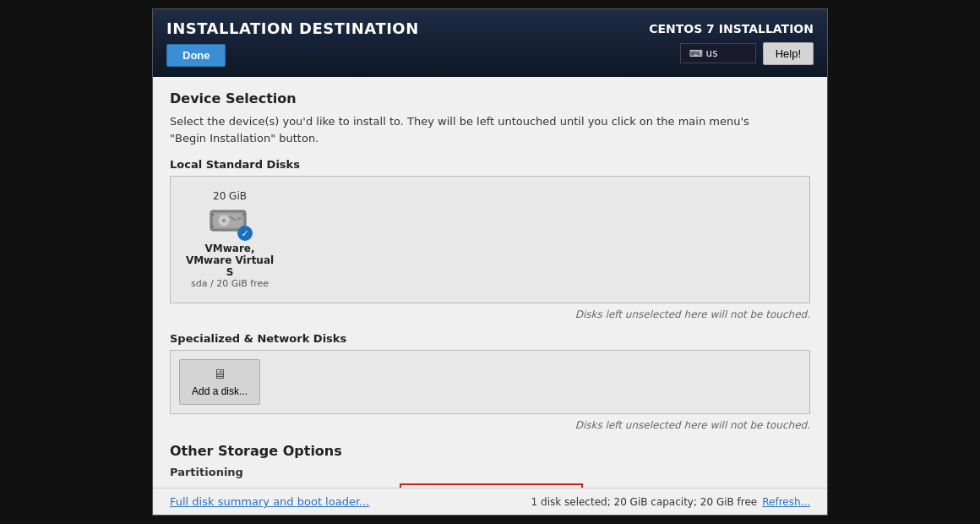  I want to click on help-button: Help!, so click(788, 54).